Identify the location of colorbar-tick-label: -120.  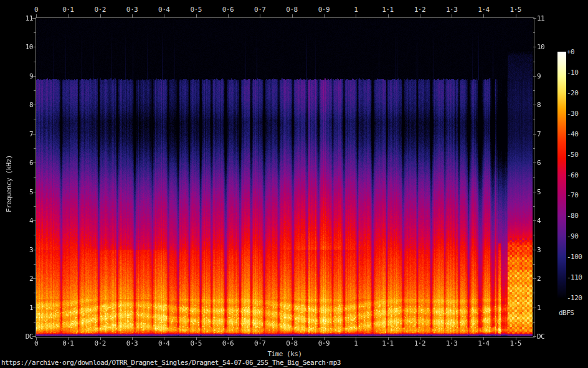
(574, 298).